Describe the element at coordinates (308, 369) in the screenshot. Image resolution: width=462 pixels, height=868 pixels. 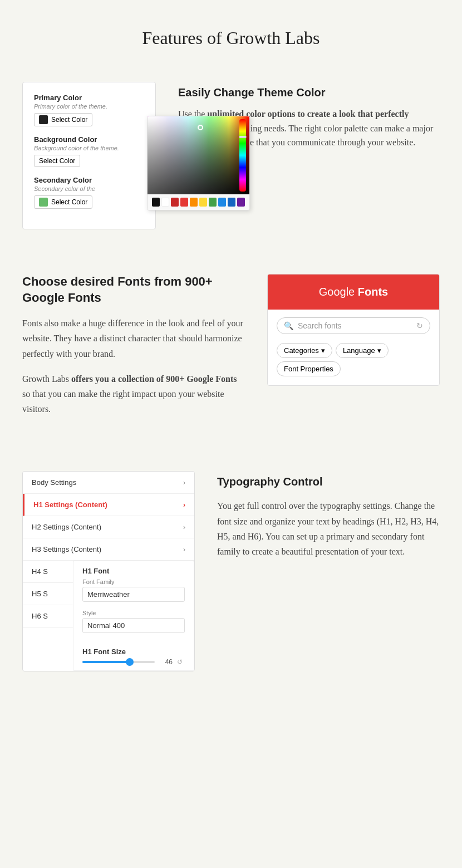
I see `font-properties-label: Font Properties` at that location.